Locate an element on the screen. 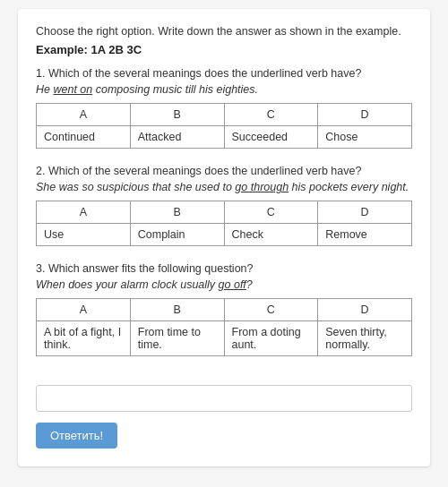  q3-opt-c: From a doting aunt. is located at coordinates (271, 338).